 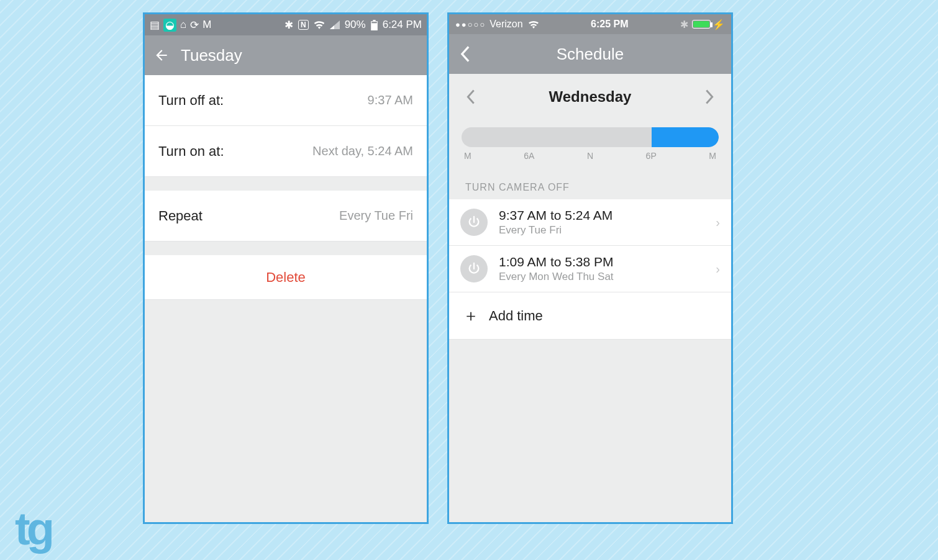 What do you see at coordinates (207, 25) in the screenshot?
I see `mail-icon: M` at bounding box center [207, 25].